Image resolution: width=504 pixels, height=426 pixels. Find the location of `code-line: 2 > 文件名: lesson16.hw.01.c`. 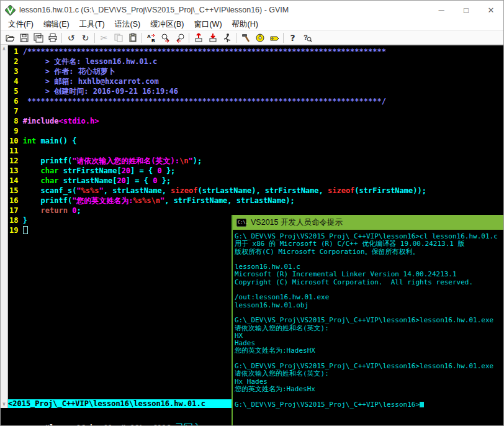

code-line: 2 > 文件名: lesson16.hw.01.c is located at coordinates (256, 61).